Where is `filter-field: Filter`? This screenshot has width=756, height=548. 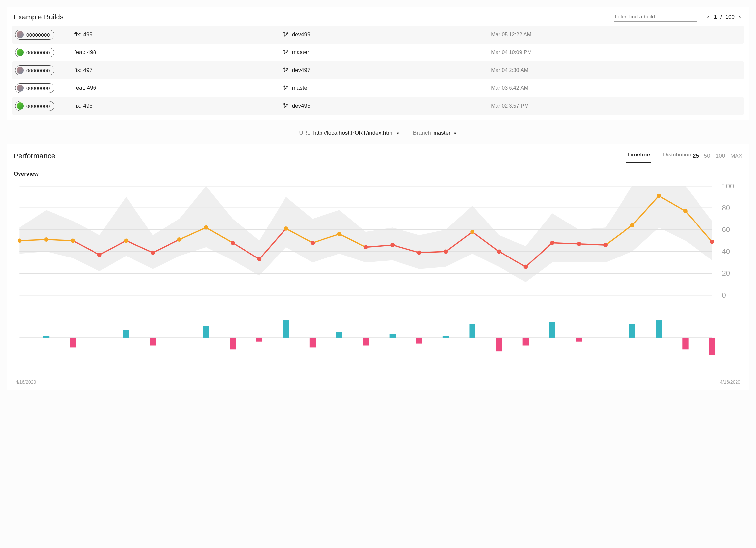
filter-field: Filter is located at coordinates (656, 17).